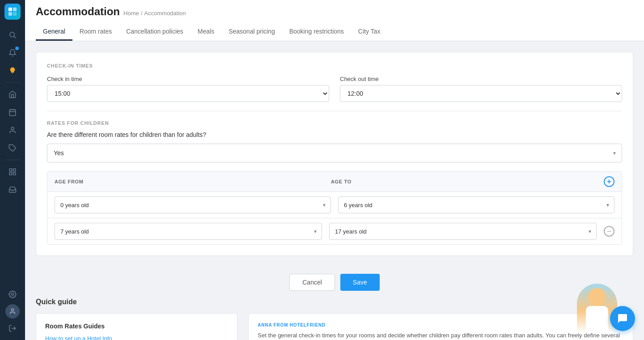 The width and height of the screenshot is (644, 340). What do you see at coordinates (137, 327) in the screenshot?
I see `room-rates-guide-card: Room Rates Guides How to set up a Hotel …` at bounding box center [137, 327].